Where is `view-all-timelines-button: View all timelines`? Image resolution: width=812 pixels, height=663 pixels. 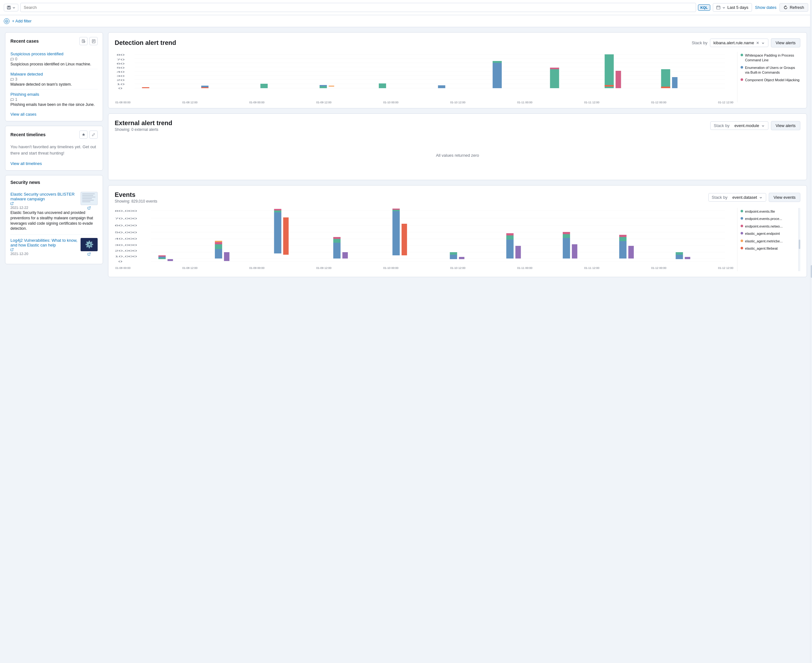 view-all-timelines-button: View all timelines is located at coordinates (26, 163).